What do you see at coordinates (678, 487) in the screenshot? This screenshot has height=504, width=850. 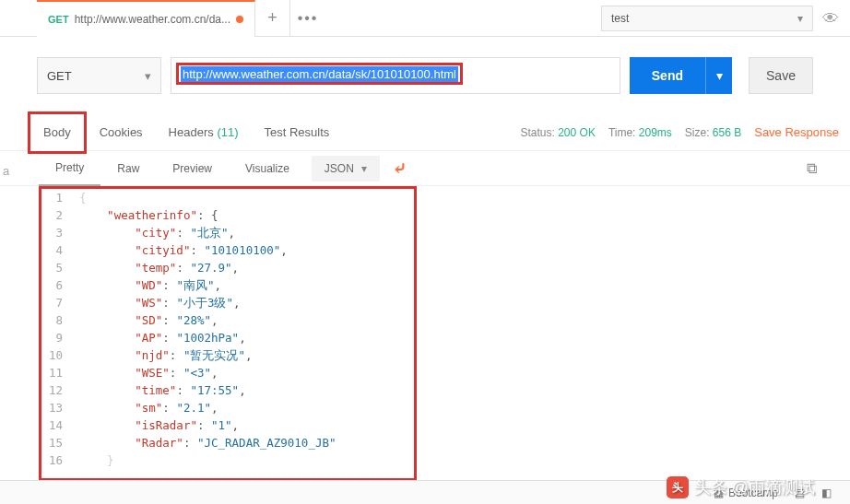 I see `watermark-logo-icon: 头` at bounding box center [678, 487].